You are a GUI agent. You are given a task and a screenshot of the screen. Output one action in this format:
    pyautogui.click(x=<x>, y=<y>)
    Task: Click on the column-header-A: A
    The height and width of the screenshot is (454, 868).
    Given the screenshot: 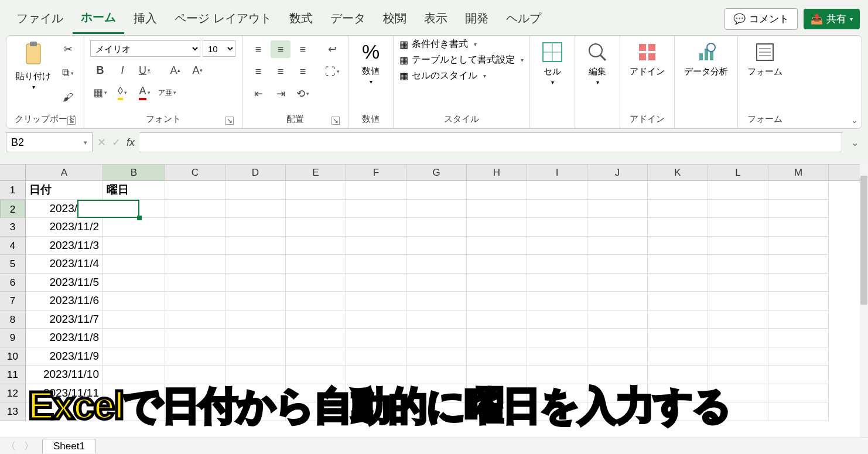 What is the action you would take?
    pyautogui.click(x=64, y=172)
    